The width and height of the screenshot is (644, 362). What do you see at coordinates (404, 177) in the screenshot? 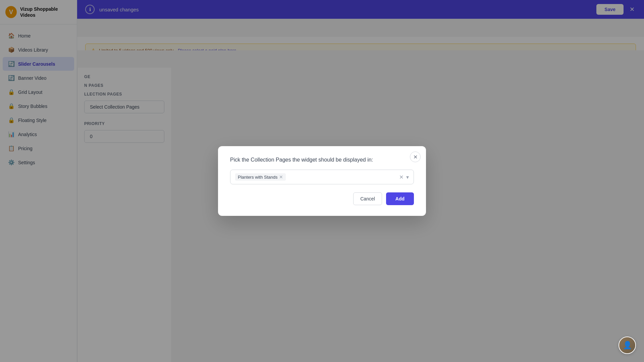
I see `collection-select-actions: ✕ ▾` at bounding box center [404, 177].